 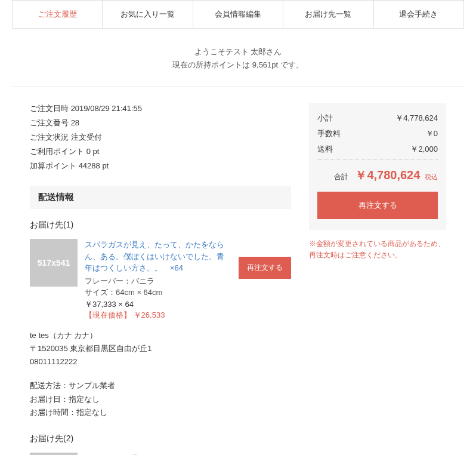 What do you see at coordinates (419, 14) in the screenshot?
I see `tab-withdraw: 退会手続き` at bounding box center [419, 14].